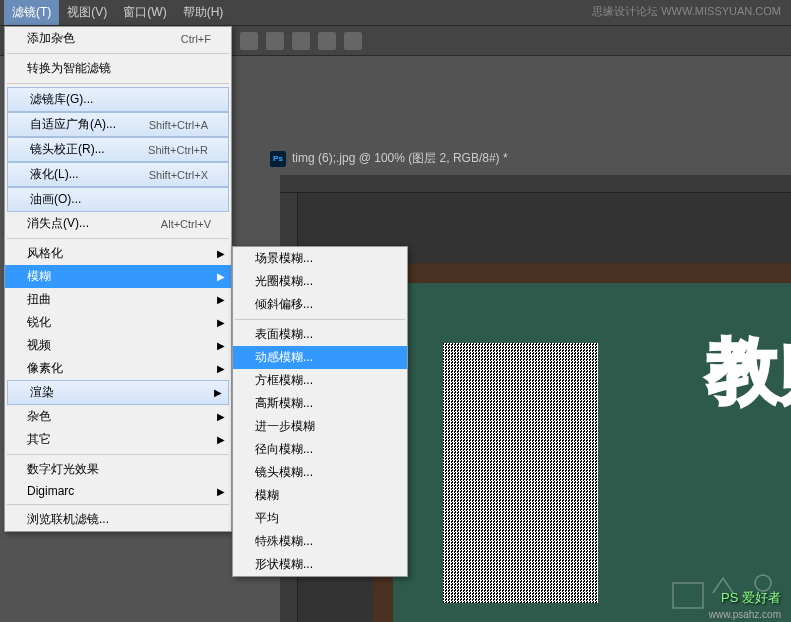 This screenshot has height=622, width=791. I want to click on ps-icon: Ps, so click(278, 159).